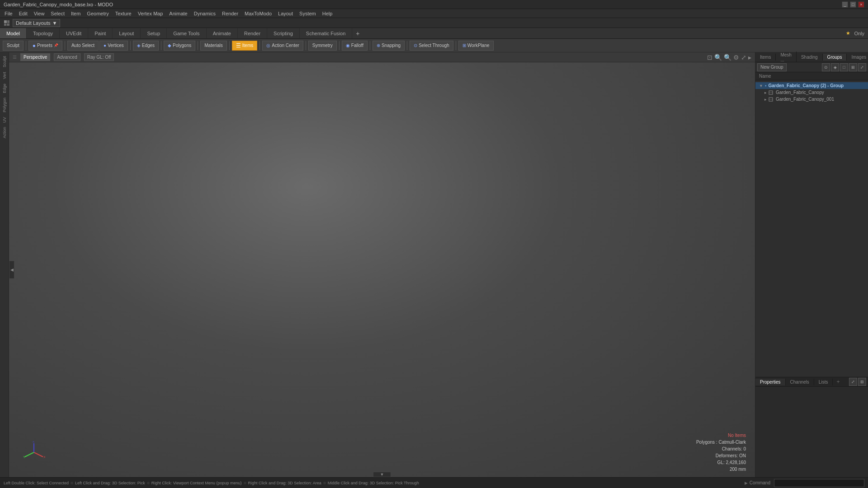 The width and height of the screenshot is (868, 488). Describe the element at coordinates (845, 5) in the screenshot. I see `minimize-button: _` at that location.